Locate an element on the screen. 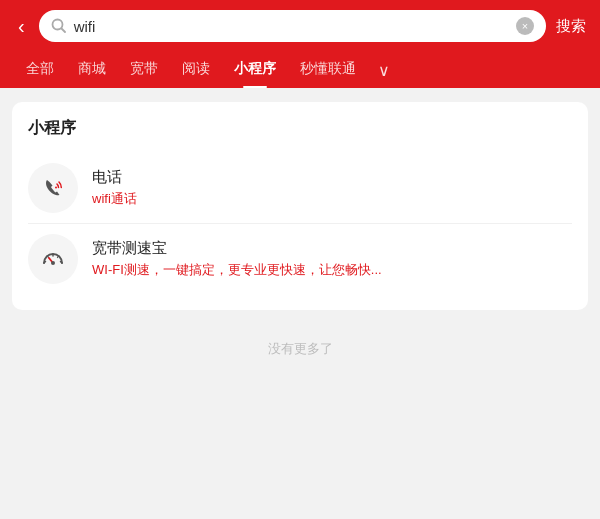 The width and height of the screenshot is (600, 519). tab-reading: 阅读 is located at coordinates (196, 70).